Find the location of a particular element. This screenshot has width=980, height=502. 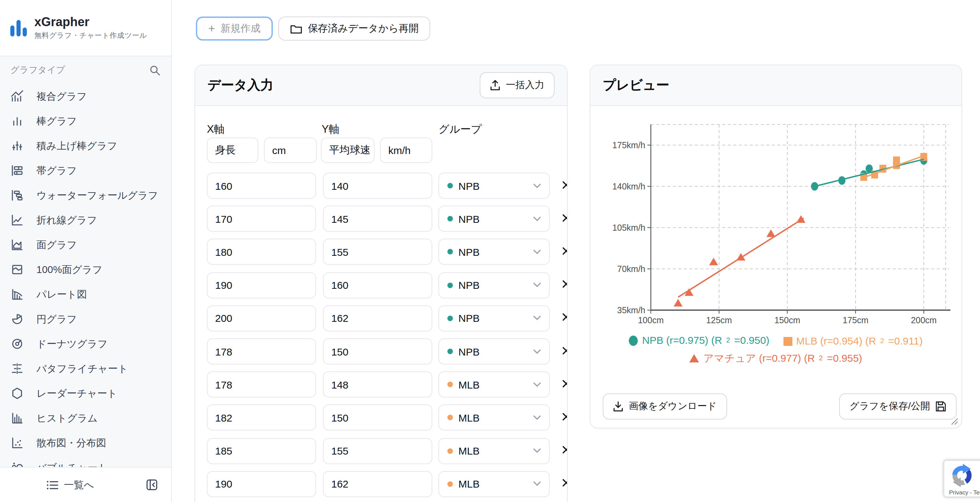

sidebar-item-label: パレート図 is located at coordinates (62, 294).